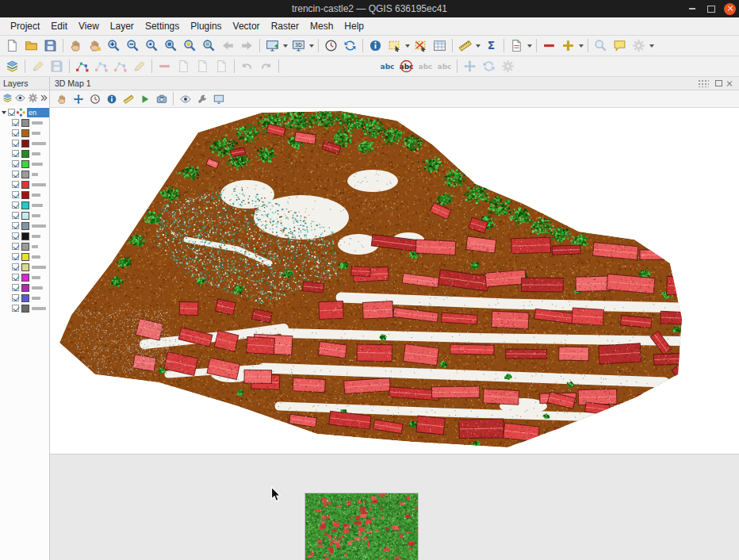  Describe the element at coordinates (387, 67) in the screenshot. I see `layer-labeling-options-button` at that location.